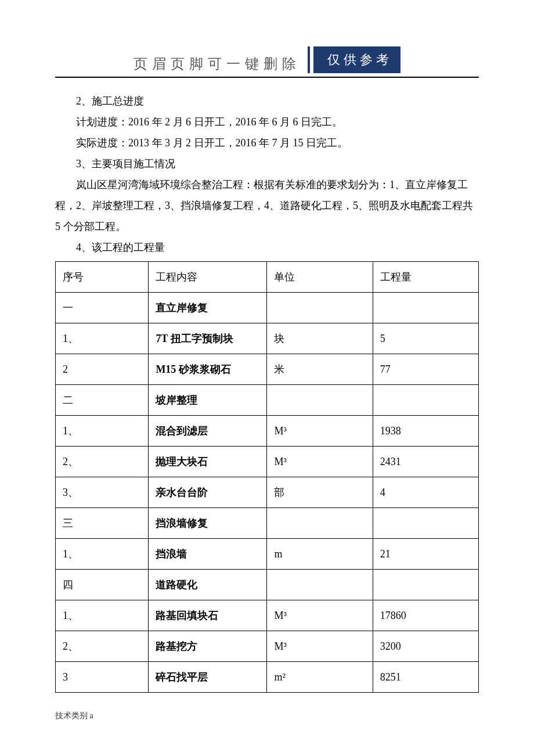  I want to click on cell-unit: m, so click(320, 554).